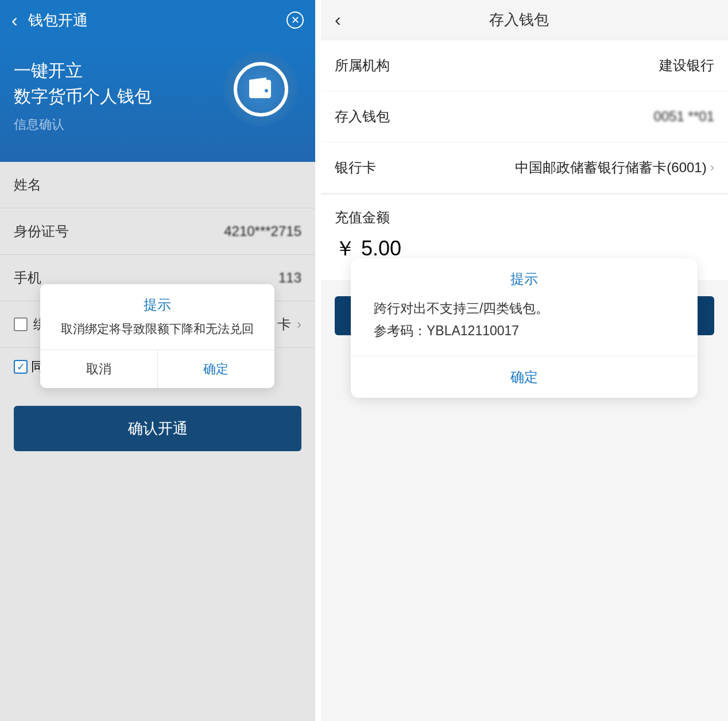  Describe the element at coordinates (41, 231) in the screenshot. I see `id-label: 身份证号` at that location.